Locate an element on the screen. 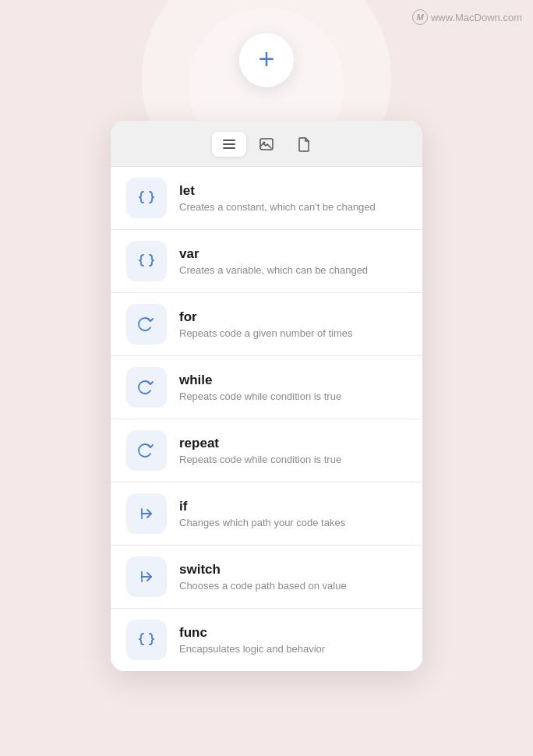 The height and width of the screenshot is (756, 533). list-item: let Creates a constant, which can't be c… is located at coordinates (266, 198).